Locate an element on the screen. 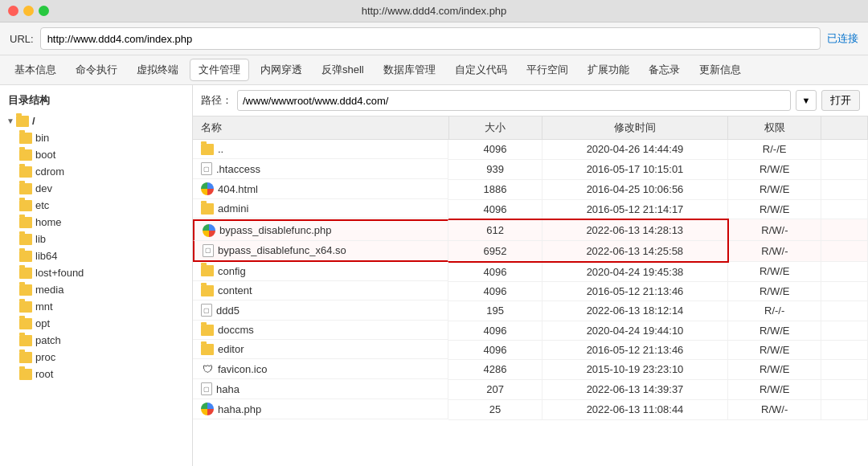 This screenshot has width=868, height=466. table-row: ▢ddd5 195 2022-06-13 18:12:14 R/-/- is located at coordinates (530, 310).